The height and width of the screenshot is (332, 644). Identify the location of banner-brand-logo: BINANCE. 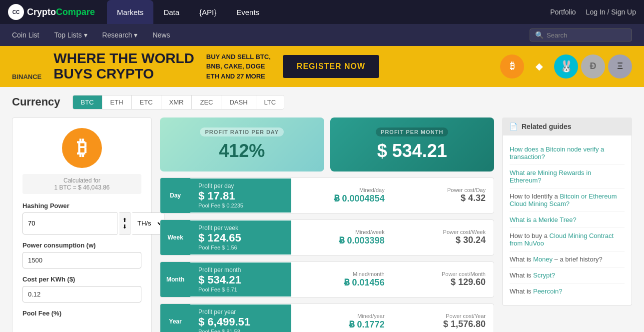
(27, 66).